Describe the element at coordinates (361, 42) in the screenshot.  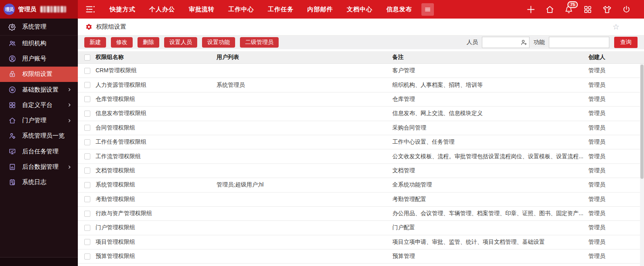
I see `toolbar: 新建修改删除设置人员设置功能二级管理员 人员 功能 查询` at that location.